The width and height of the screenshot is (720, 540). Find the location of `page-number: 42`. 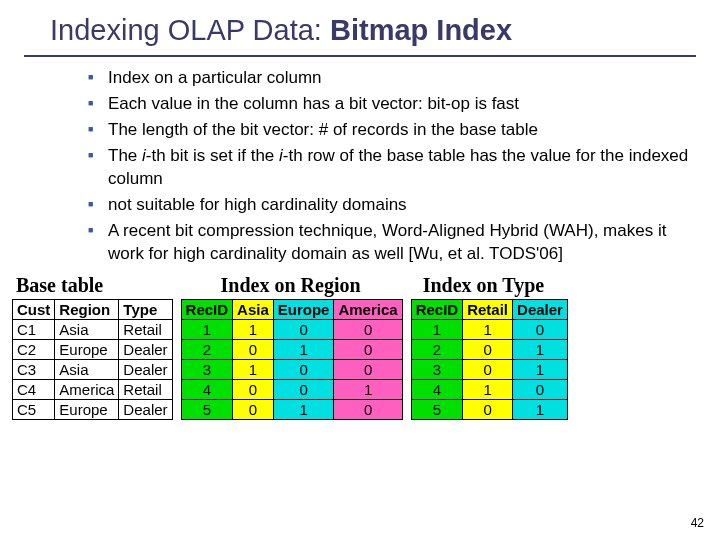

page-number: 42 is located at coordinates (698, 523).